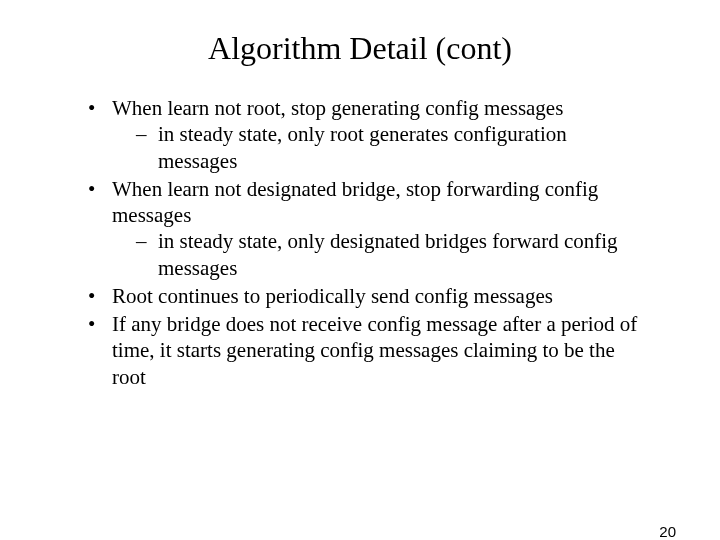  Describe the element at coordinates (393, 148) in the screenshot. I see `list-item: in steady state, only root generates con…` at that location.